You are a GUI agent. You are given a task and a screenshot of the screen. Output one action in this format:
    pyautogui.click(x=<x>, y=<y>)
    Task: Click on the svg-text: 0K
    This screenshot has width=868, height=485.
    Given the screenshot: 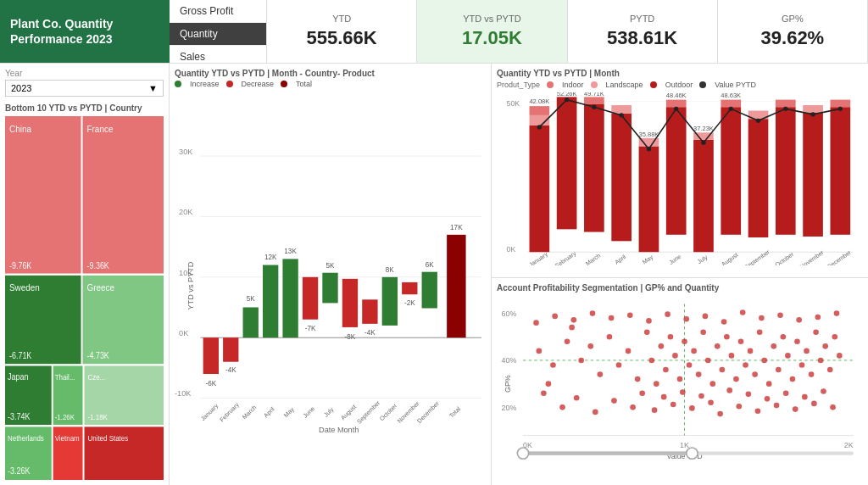 What is the action you would take?
    pyautogui.click(x=183, y=333)
    